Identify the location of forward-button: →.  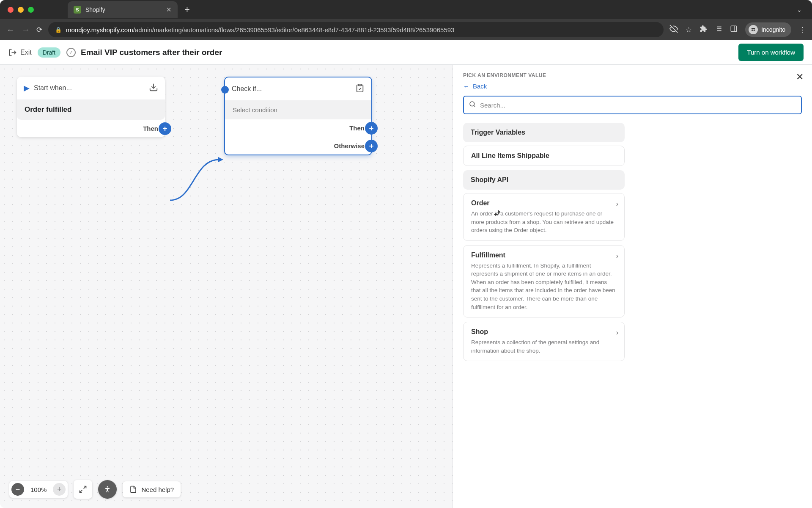
(26, 30).